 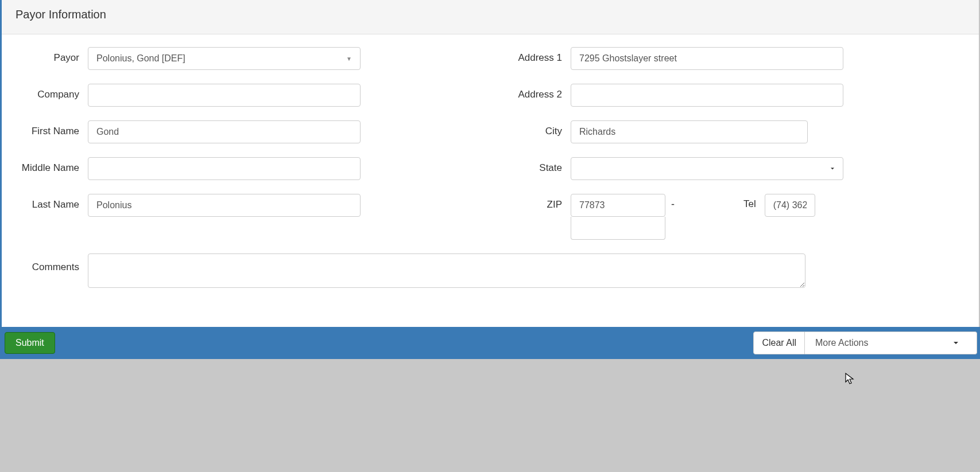 I want to click on more-actions-wrapper: More Actions More ActionsTransferRefund …, so click(x=891, y=343).